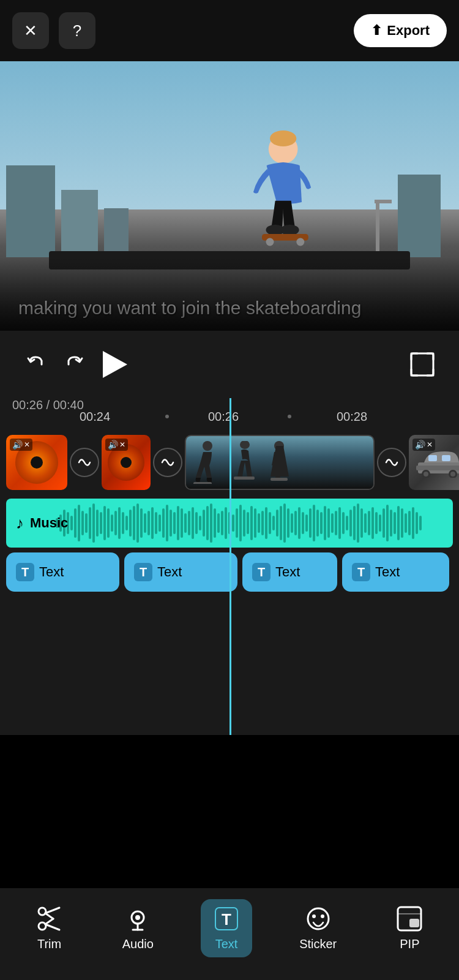  What do you see at coordinates (170, 572) in the screenshot?
I see `text-clip-label-2: Text` at bounding box center [170, 572].